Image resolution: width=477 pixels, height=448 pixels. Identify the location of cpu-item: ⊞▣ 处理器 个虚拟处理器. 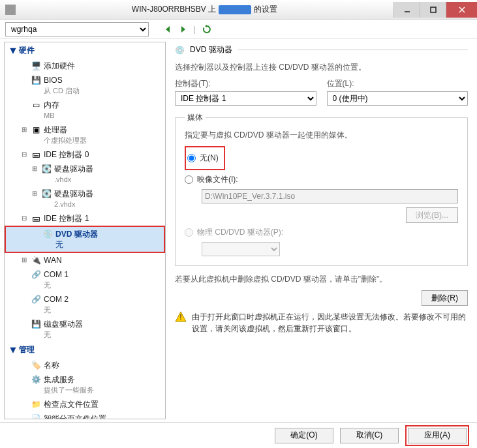
(85, 135).